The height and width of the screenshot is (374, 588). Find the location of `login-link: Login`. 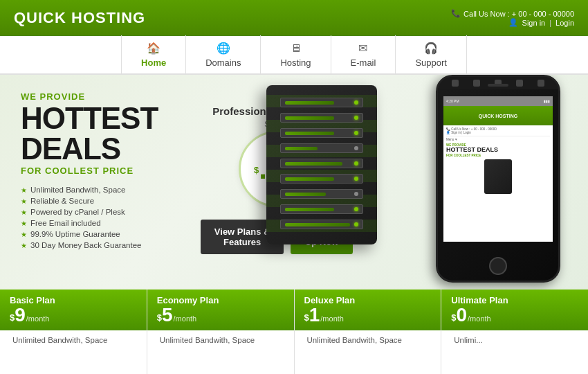

login-link: Login is located at coordinates (564, 23).